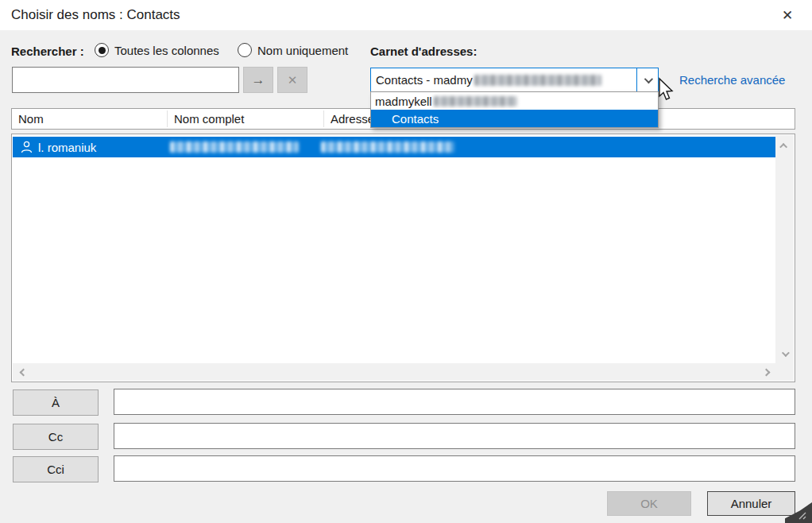  I want to click on scroll-down-button, so click(785, 354).